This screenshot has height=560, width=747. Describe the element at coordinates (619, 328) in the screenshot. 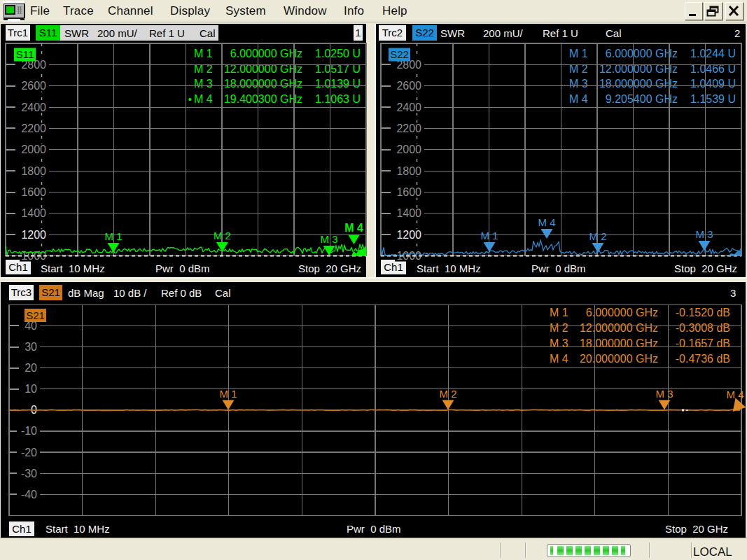

I see `svg-text: 12.000000 GHz` at that location.